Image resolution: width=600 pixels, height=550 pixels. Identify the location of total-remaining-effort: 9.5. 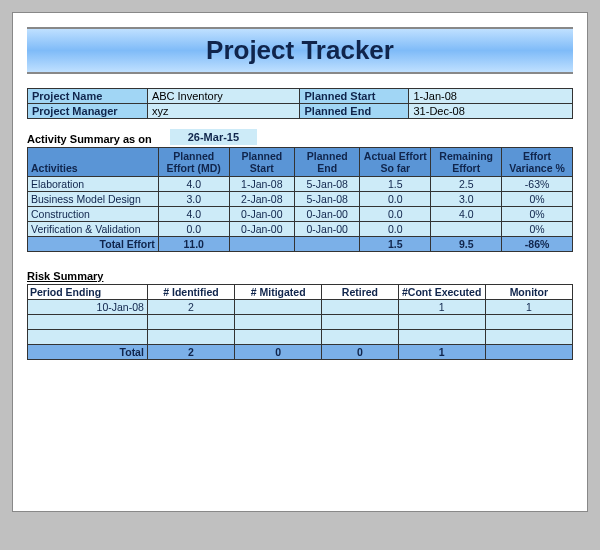
(466, 244).